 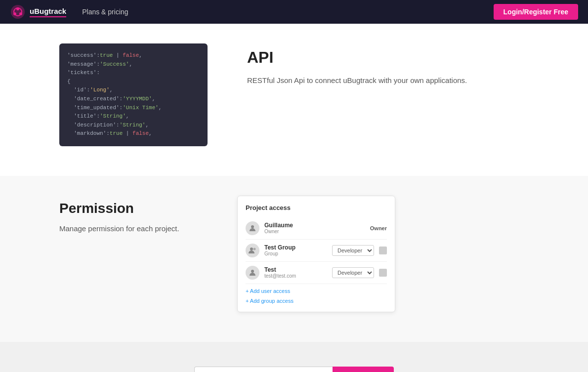 What do you see at coordinates (133, 95) in the screenshot?
I see `api-code-block: 'success':true | false, 'message':'Succe…` at bounding box center [133, 95].